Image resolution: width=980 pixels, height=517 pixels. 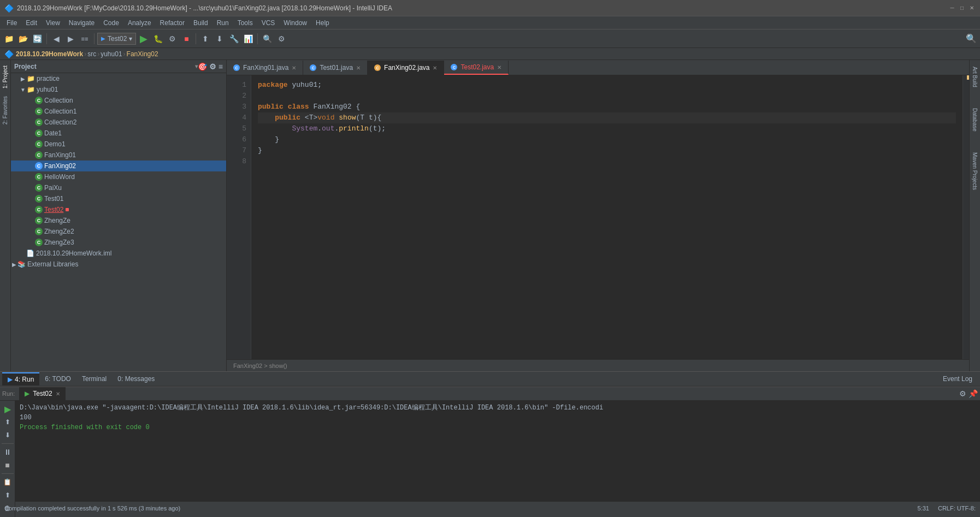 What do you see at coordinates (111, 54) in the screenshot?
I see `breadcrumb-yuhu01: yuhu01` at bounding box center [111, 54].